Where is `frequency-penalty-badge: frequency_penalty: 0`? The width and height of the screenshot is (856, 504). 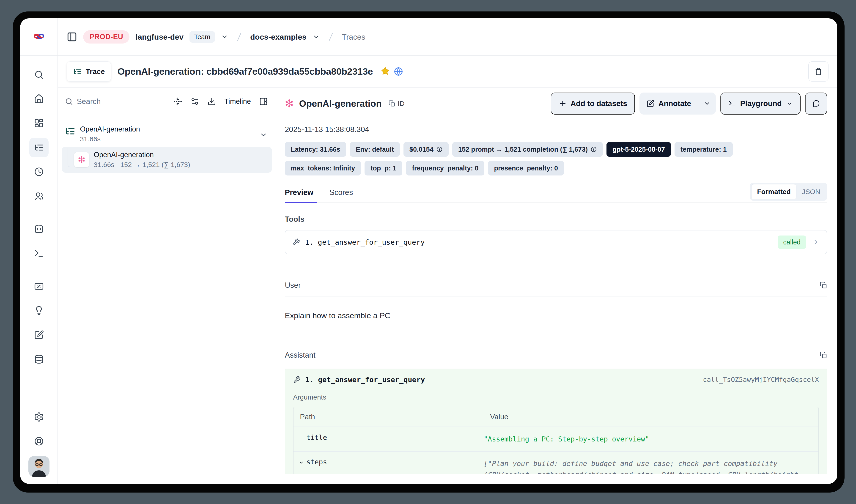 frequency-penalty-badge: frequency_penalty: 0 is located at coordinates (445, 168).